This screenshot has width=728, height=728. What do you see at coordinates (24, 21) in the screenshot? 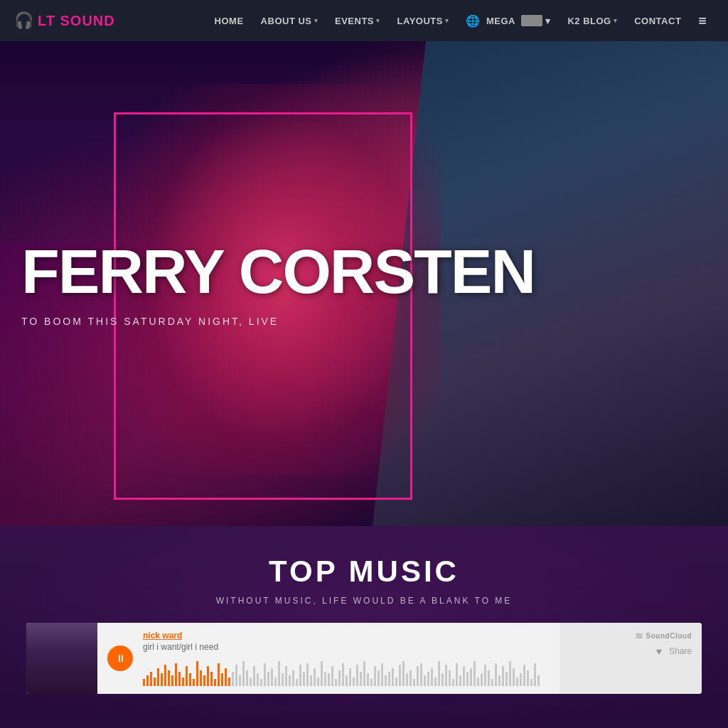
I see `logo-icon: 🎧` at bounding box center [24, 21].